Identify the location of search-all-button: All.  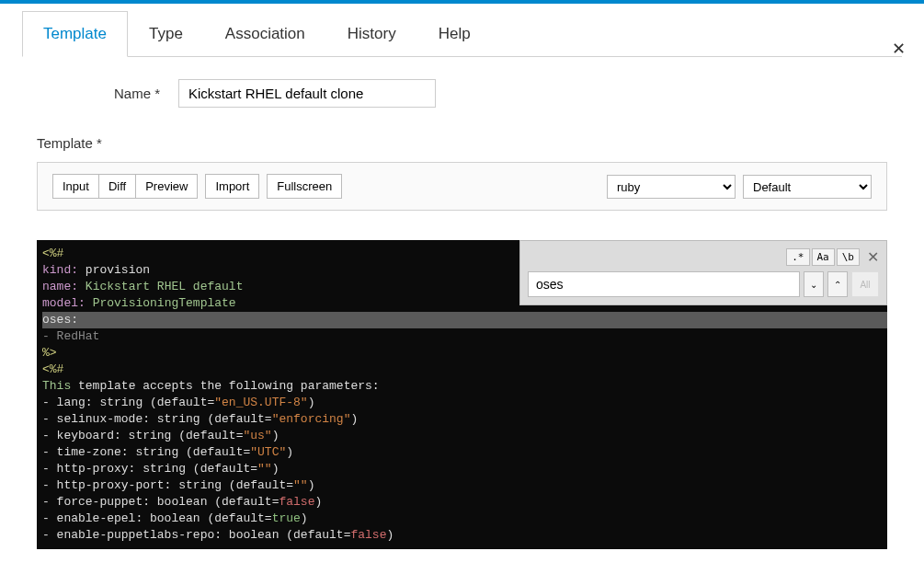
(865, 284).